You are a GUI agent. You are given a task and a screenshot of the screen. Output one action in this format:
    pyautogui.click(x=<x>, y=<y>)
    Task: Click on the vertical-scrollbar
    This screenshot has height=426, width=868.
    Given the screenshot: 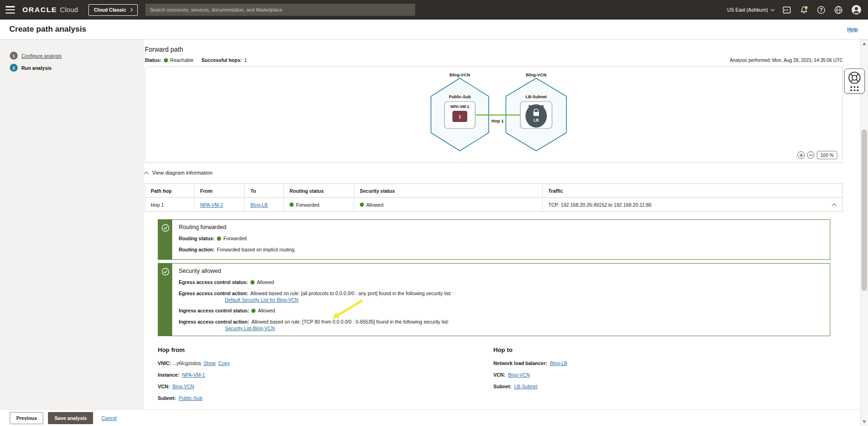 What is the action you would take?
    pyautogui.click(x=864, y=233)
    